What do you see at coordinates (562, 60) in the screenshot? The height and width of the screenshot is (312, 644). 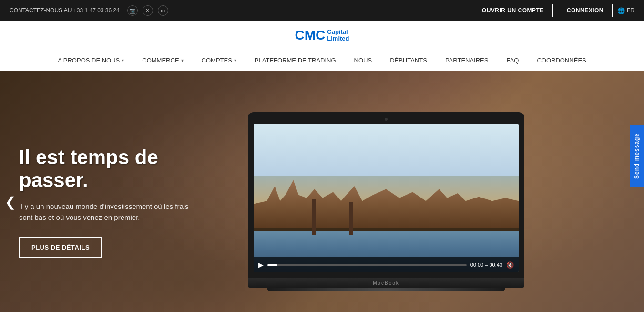 I see `nav-label-coordonnees: COORDONNÉES` at bounding box center [562, 60].